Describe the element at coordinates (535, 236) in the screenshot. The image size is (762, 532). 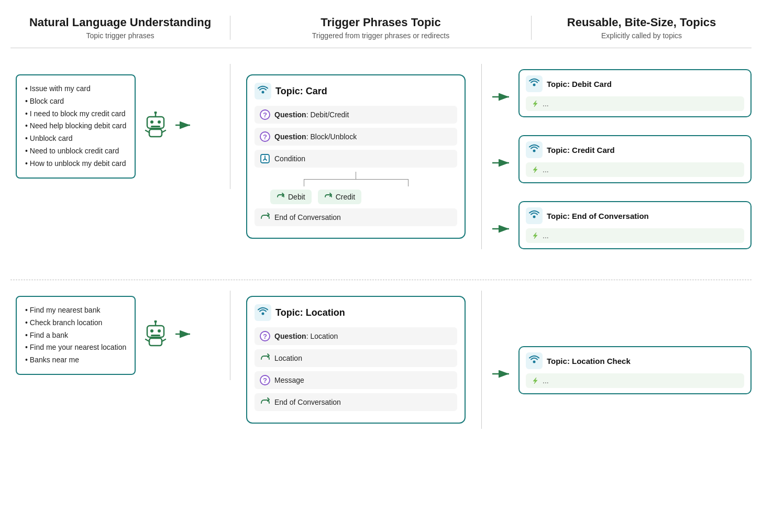
I see `lightning-icon-eoc-top` at that location.